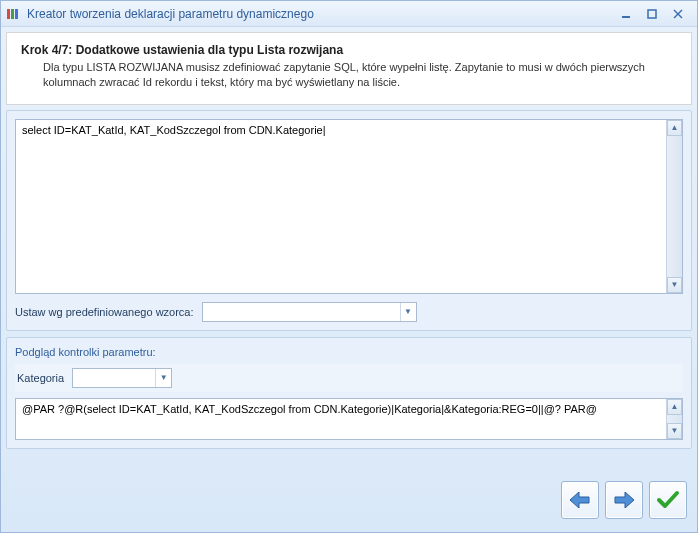 The height and width of the screenshot is (533, 698). I want to click on step-title: Krok 4/7: Dodatkowe ustawienia dla typu …, so click(349, 50).